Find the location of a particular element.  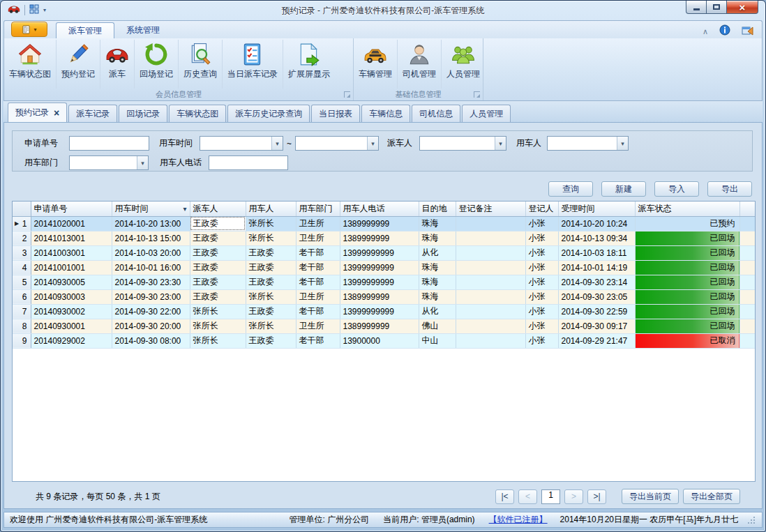

query-button: 查询 is located at coordinates (571, 189).